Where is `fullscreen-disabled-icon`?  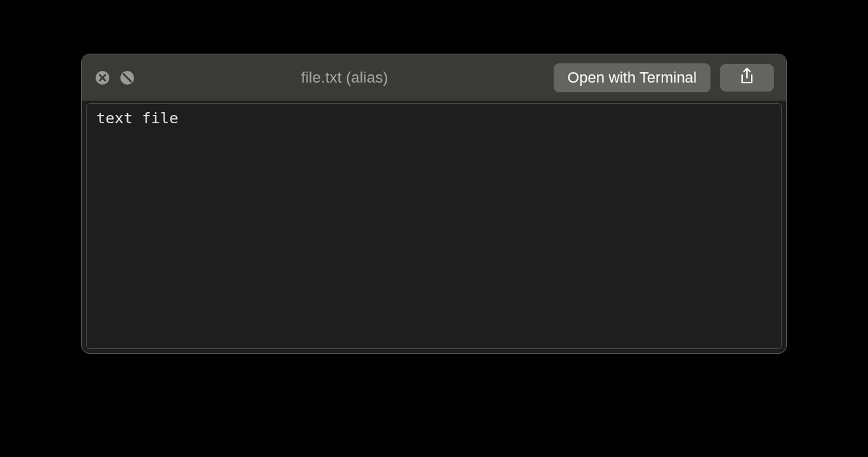
fullscreen-disabled-icon is located at coordinates (127, 78).